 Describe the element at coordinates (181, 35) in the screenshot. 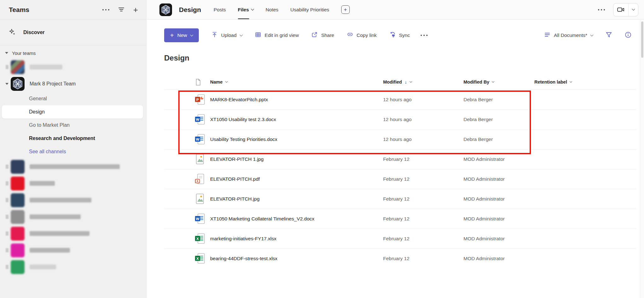

I see `new-button: + New` at that location.